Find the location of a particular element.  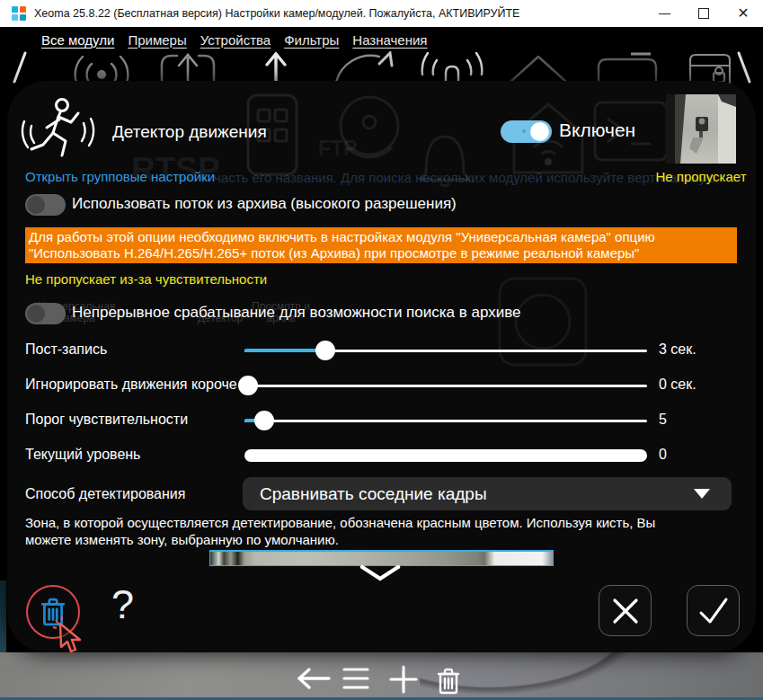

menu-examples: Примеры is located at coordinates (156, 40).